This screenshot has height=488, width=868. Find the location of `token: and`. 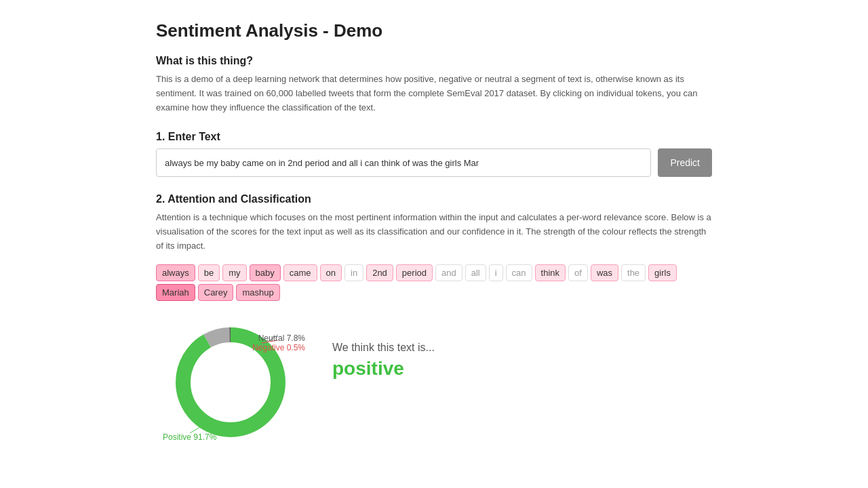

token: and is located at coordinates (449, 272).